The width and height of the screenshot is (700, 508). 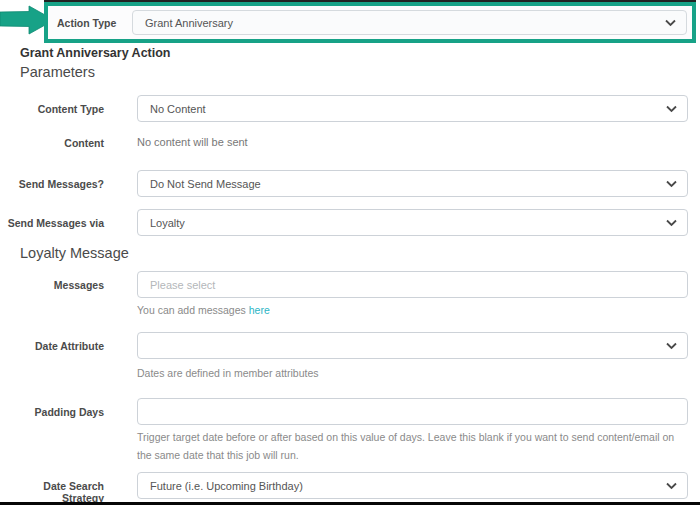 I want to click on content-type-value: No Content, so click(x=178, y=109).